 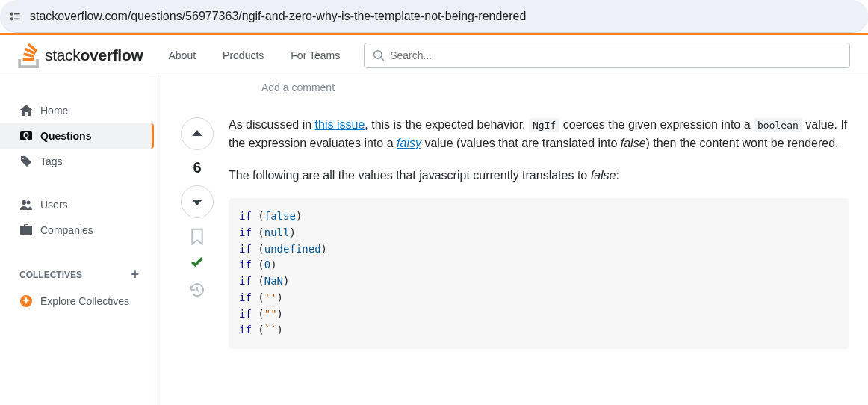 I want to click on chevron-up-icon, so click(x=197, y=134).